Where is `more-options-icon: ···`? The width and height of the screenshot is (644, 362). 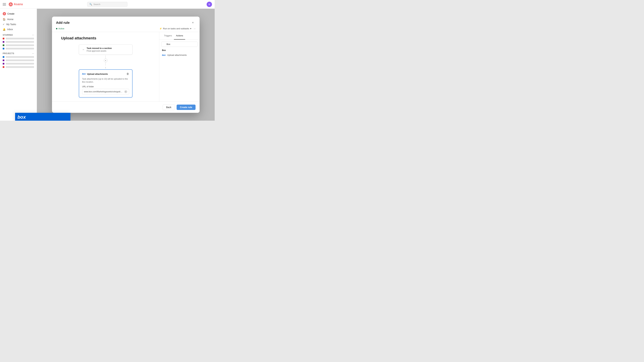
more-options-icon: ··· is located at coordinates (194, 28).